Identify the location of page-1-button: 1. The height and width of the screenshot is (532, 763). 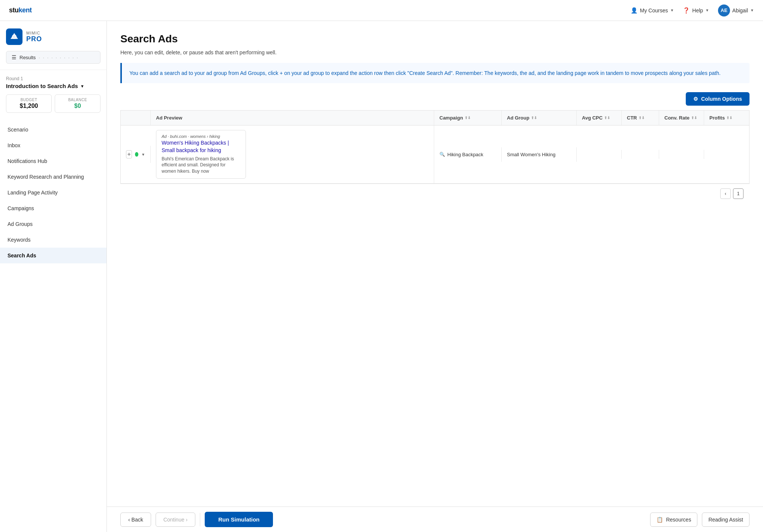
(738, 194).